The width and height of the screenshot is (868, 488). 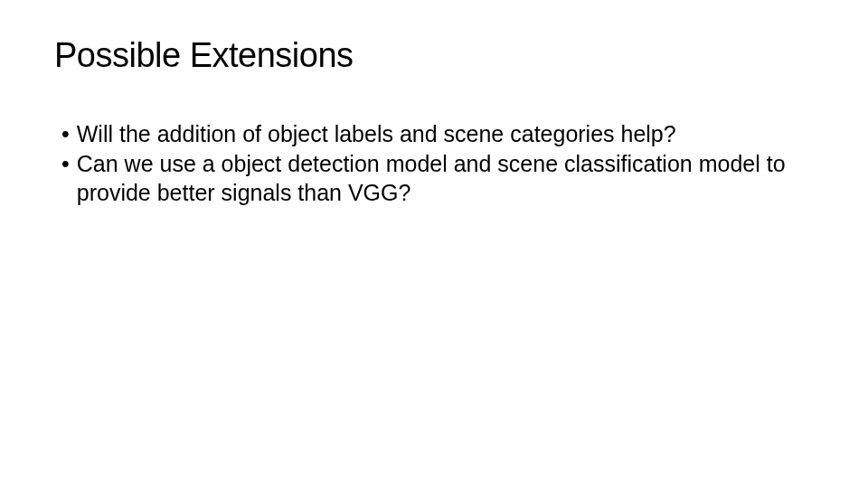 What do you see at coordinates (445, 179) in the screenshot?
I see `bullet-text: Can we use a object detection model and …` at bounding box center [445, 179].